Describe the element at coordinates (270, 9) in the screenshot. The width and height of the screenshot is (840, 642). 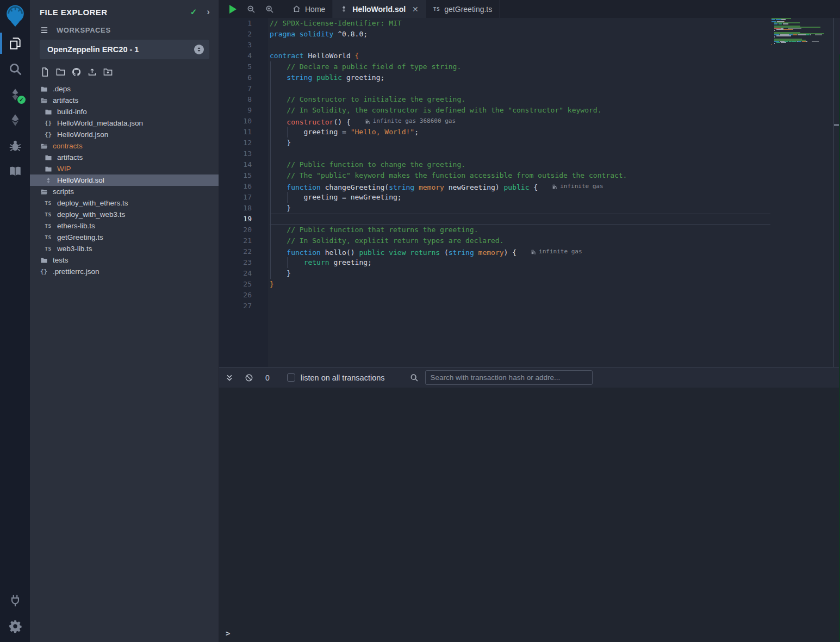
I see `zoom-in-icon` at that location.